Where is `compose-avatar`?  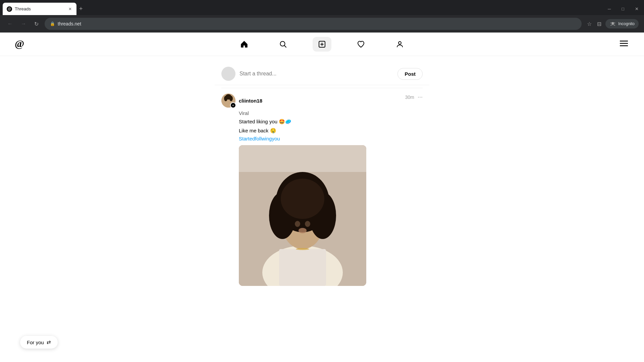 compose-avatar is located at coordinates (228, 74).